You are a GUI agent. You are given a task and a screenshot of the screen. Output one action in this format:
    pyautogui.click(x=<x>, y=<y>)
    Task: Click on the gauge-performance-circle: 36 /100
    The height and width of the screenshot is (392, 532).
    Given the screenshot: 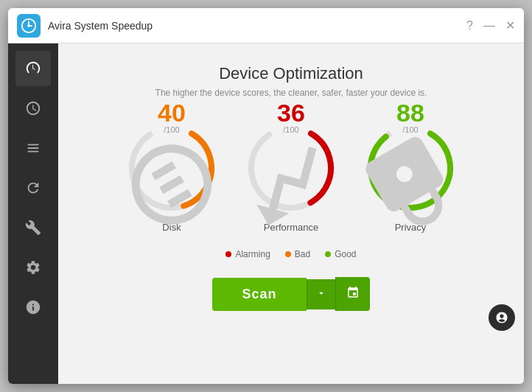 What is the action you would take?
    pyautogui.click(x=291, y=168)
    